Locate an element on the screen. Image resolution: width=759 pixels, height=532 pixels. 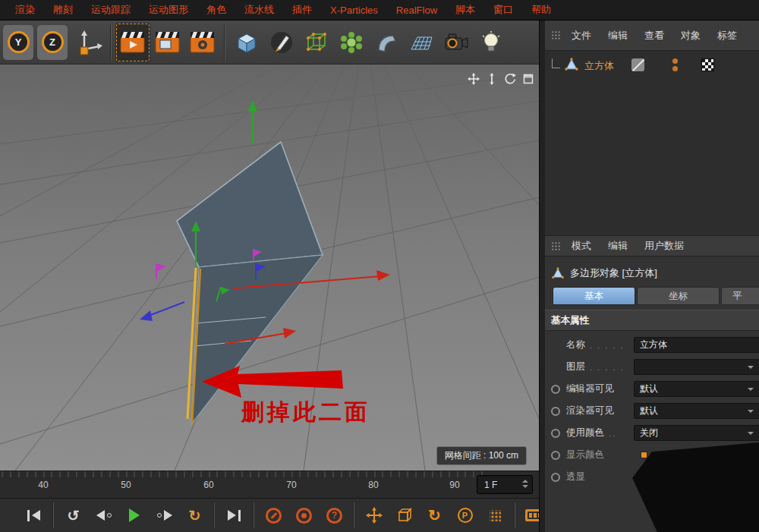
pen-icon is located at coordinates (282, 42).